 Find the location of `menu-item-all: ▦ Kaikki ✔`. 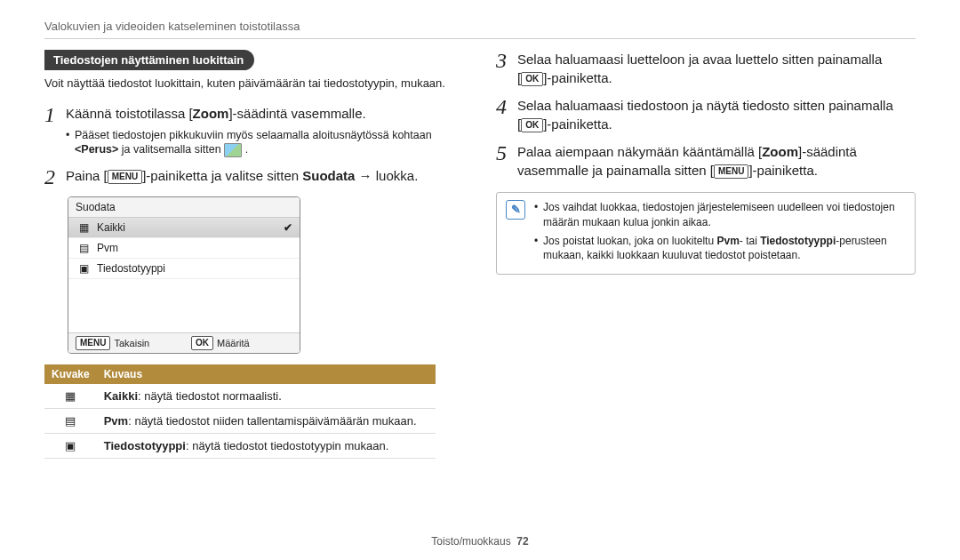

menu-item-all: ▦ Kaikki ✔ is located at coordinates (184, 228).